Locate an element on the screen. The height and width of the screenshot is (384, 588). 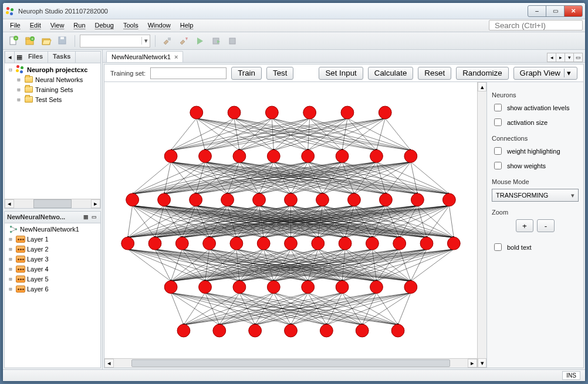
maximize-button: ▭ is located at coordinates (555, 11).